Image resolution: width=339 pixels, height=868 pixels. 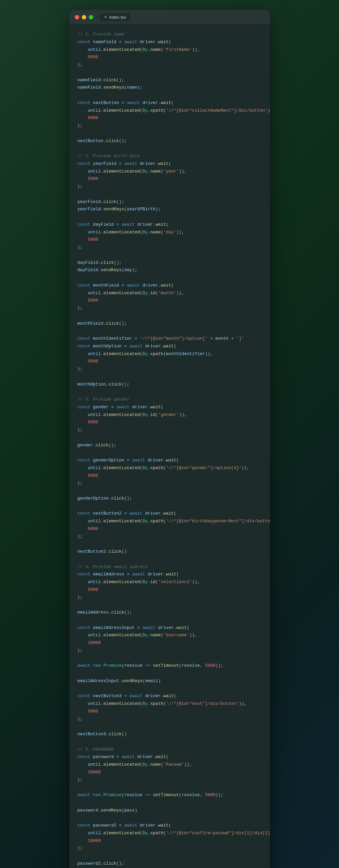 What do you see at coordinates (170, 17) in the screenshot?
I see `titlebar: ✦ index.tsx` at bounding box center [170, 17].